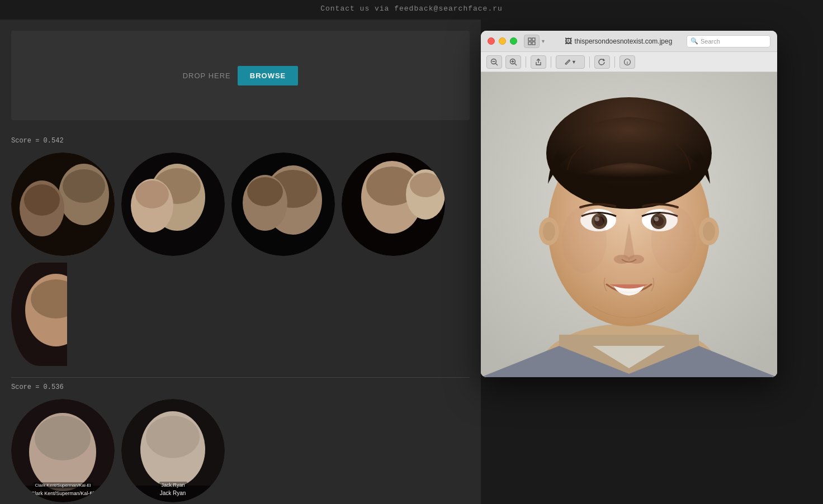 The height and width of the screenshot is (504, 823). I want to click on face-result-2-1: Clark Kent/Superman/Kal-El Clark Kent/Su…, so click(63, 450).